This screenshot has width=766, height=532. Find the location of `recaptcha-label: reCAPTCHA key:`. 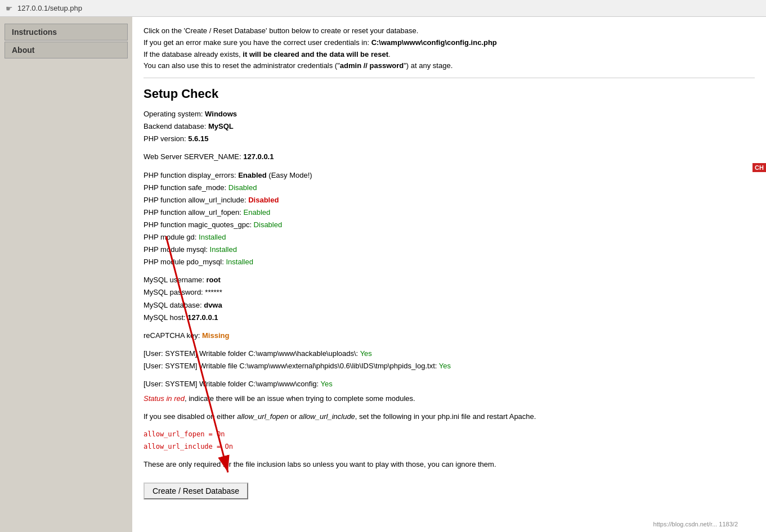

recaptcha-label: reCAPTCHA key: is located at coordinates (173, 335).